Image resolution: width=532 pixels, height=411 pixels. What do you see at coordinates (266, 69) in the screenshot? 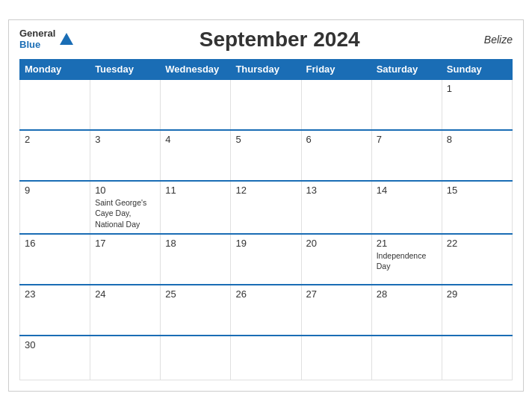
I see `col-header-thursday: Thursday` at bounding box center [266, 69].